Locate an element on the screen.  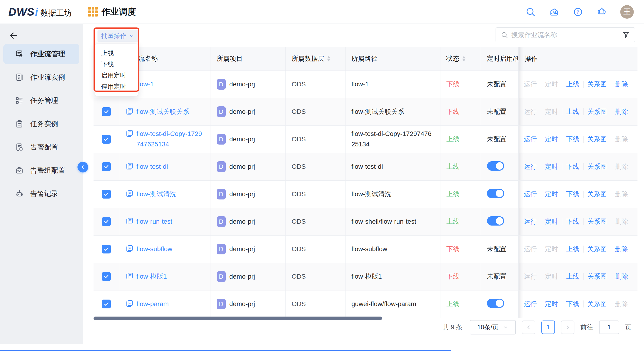
dropdown-item-offline: 下线 is located at coordinates (116, 64).